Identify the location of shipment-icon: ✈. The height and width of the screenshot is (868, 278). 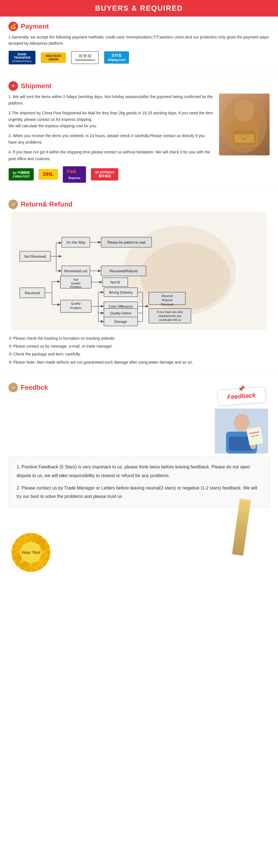
(13, 86).